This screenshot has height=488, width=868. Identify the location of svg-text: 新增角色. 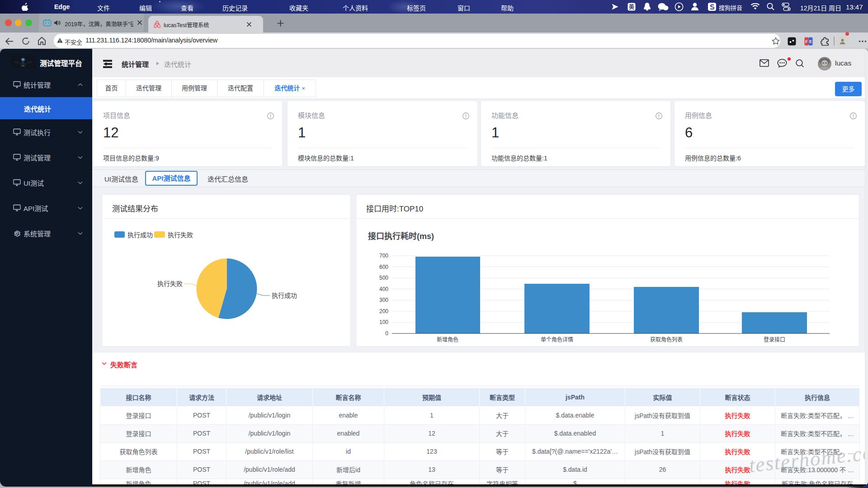
(448, 340).